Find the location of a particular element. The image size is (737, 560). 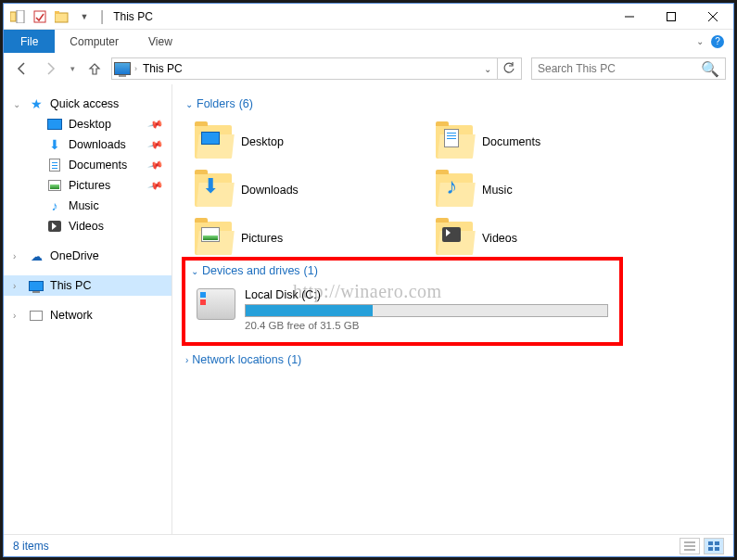

section-folders-header: ⌄ Folders (6) is located at coordinates (452, 104).